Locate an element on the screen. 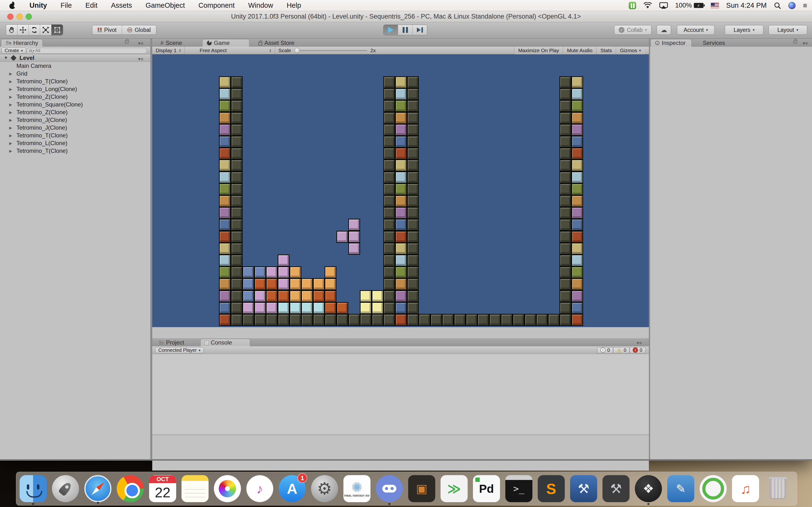 Image resolution: width=812 pixels, height=507 pixels. dock-icon-unity: ❖ is located at coordinates (648, 489).